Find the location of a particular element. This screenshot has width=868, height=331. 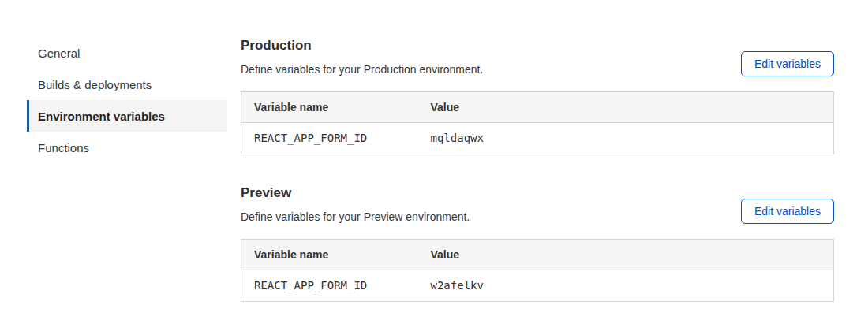

production-edit-variables-button: Edit variables is located at coordinates (788, 64).